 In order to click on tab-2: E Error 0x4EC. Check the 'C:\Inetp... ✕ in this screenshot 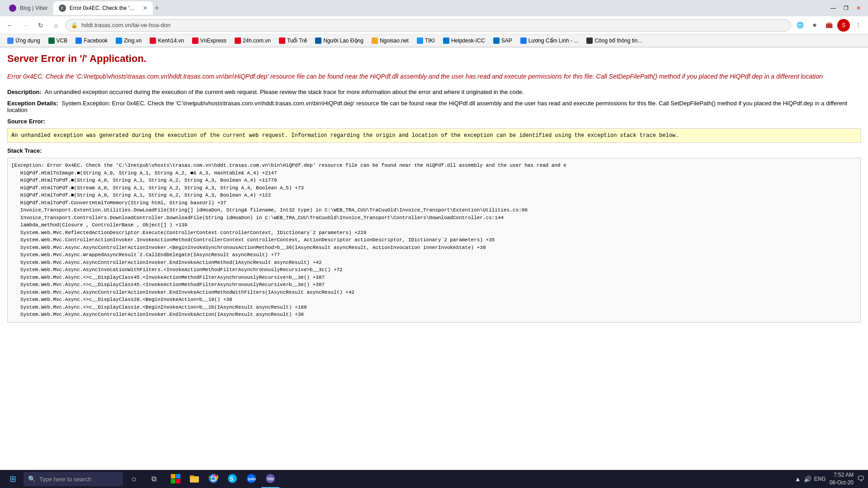, I will do `click(103, 8)`.